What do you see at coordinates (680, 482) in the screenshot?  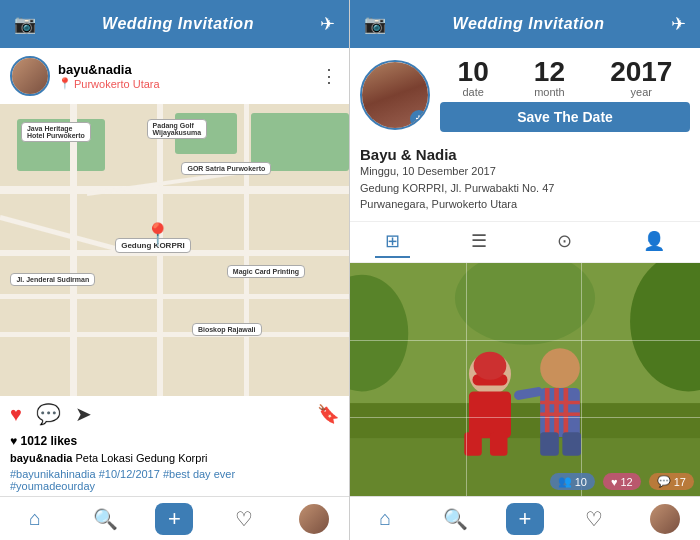 I see `stat-comments-count: 17` at bounding box center [680, 482].